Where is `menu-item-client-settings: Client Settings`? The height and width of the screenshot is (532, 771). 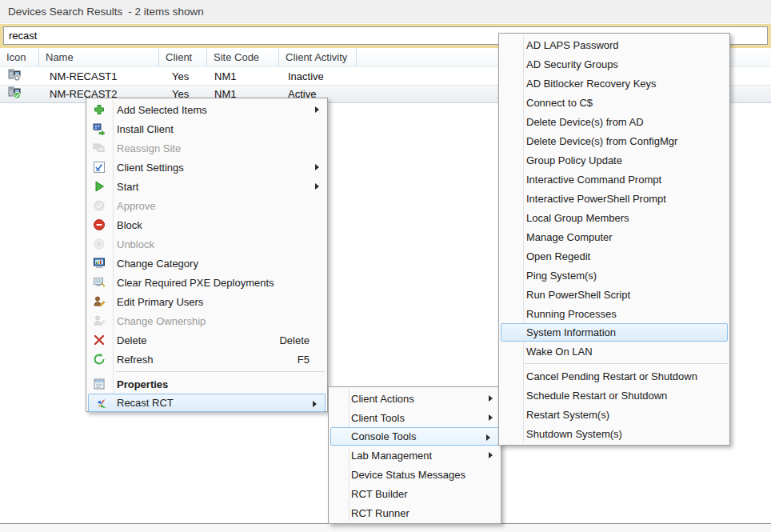 menu-item-client-settings: Client Settings is located at coordinates (206, 167).